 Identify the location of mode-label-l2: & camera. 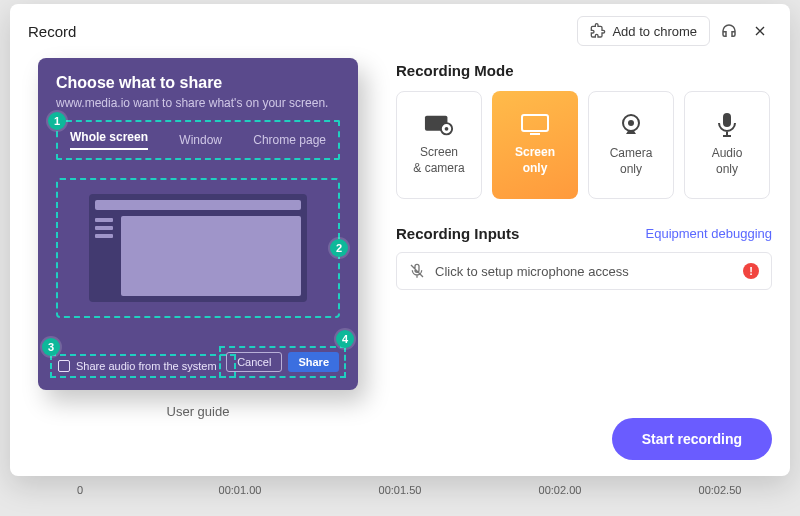
(438, 168).